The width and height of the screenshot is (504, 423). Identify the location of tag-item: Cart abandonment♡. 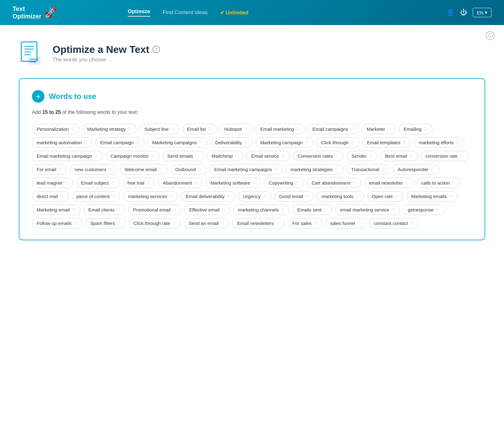
(334, 183).